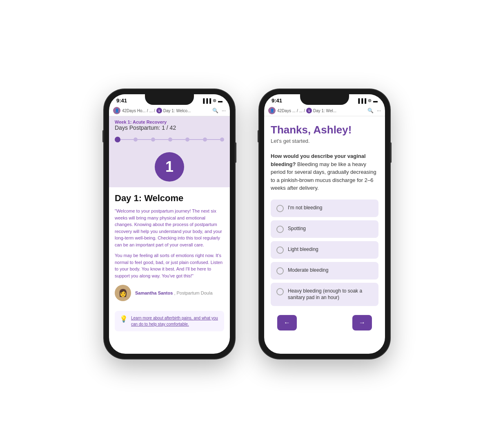 The image size is (494, 448). Describe the element at coordinates (169, 198) in the screenshot. I see `day-title: Day 1: Welcome` at that location.